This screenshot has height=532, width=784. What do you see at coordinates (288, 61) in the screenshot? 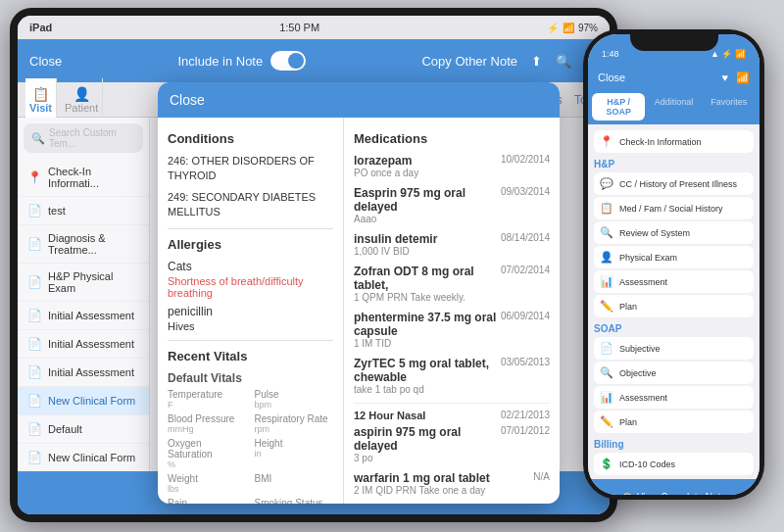
I see `toggle-track` at bounding box center [288, 61].